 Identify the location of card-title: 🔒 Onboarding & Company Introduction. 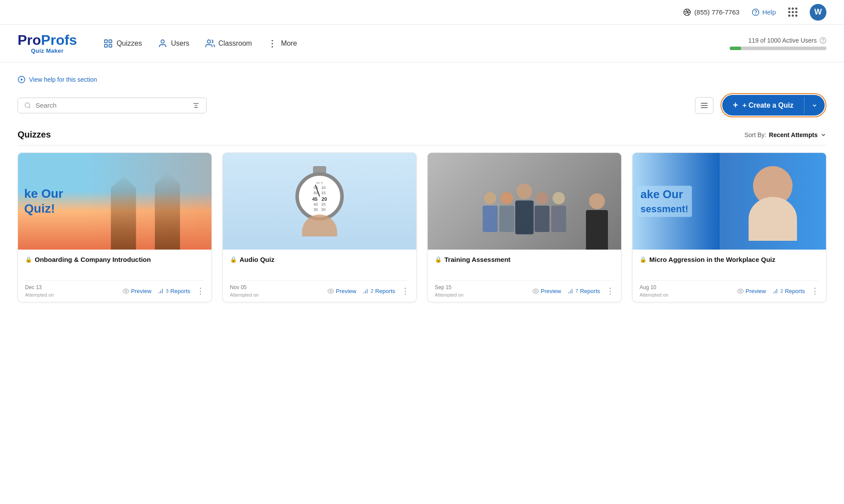
(115, 265).